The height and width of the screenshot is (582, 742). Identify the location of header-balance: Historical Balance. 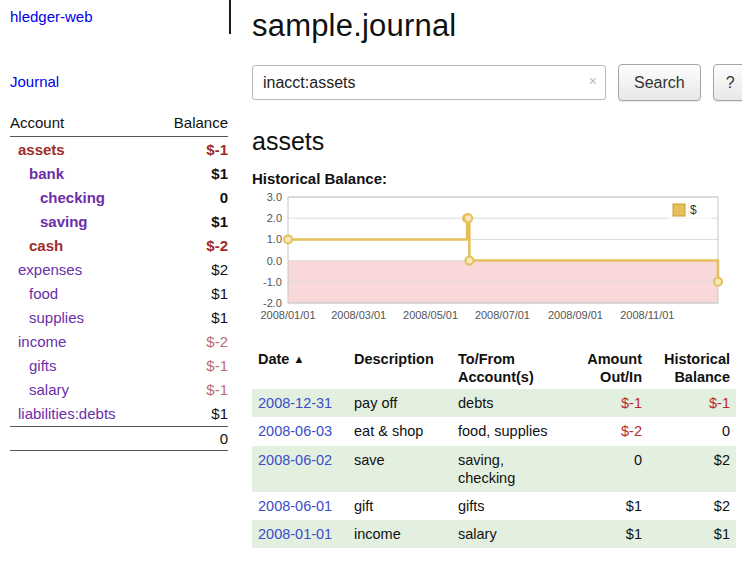
(692, 368).